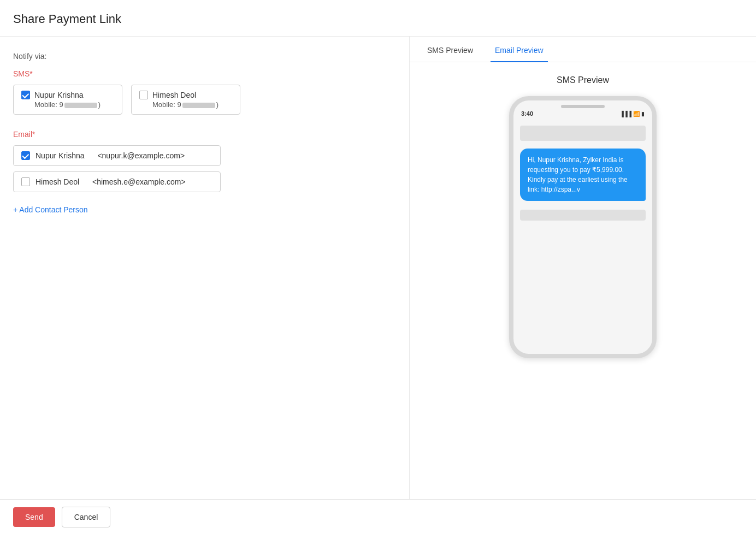 This screenshot has width=756, height=534. What do you see at coordinates (583, 133) in the screenshot?
I see `phone-top-bar` at bounding box center [583, 133].